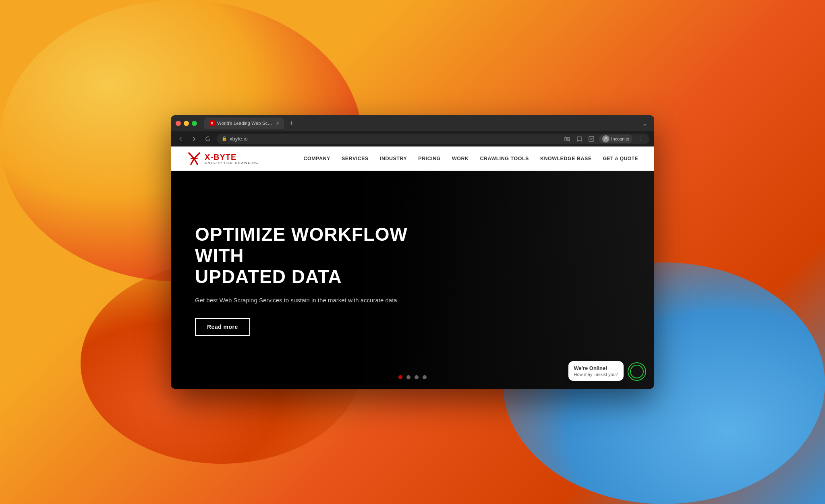 The height and width of the screenshot is (504, 825). I want to click on chat-button-inner, so click(637, 372).